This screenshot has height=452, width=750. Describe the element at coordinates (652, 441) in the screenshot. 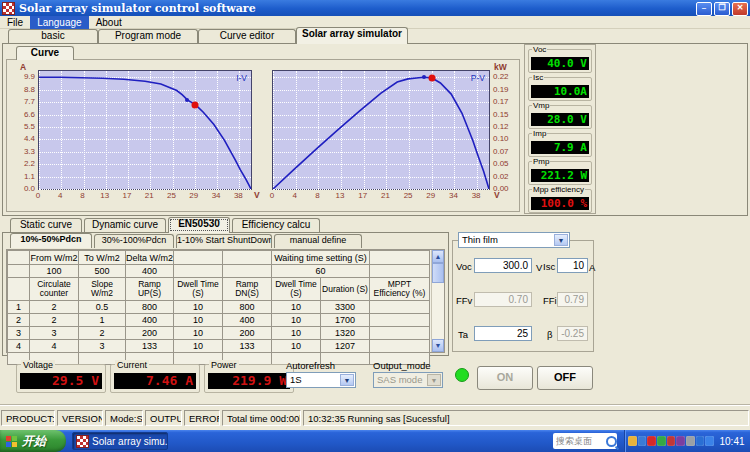

I see `ati-tray-icon` at that location.